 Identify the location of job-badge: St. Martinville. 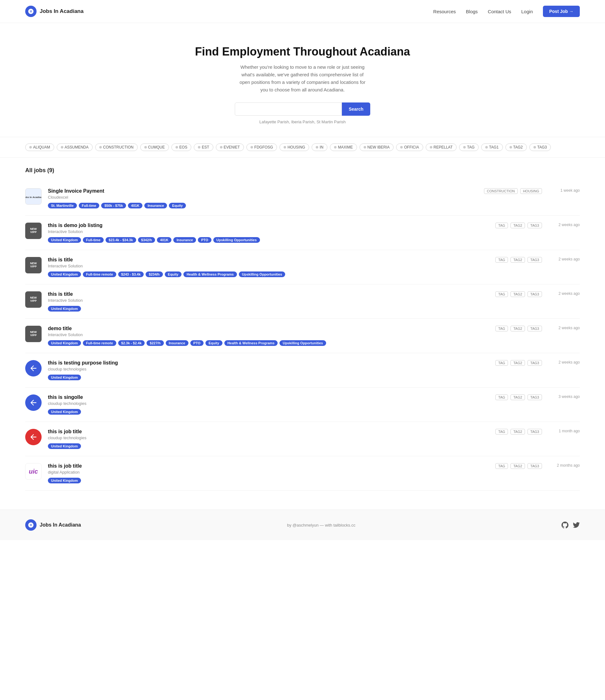
(62, 205).